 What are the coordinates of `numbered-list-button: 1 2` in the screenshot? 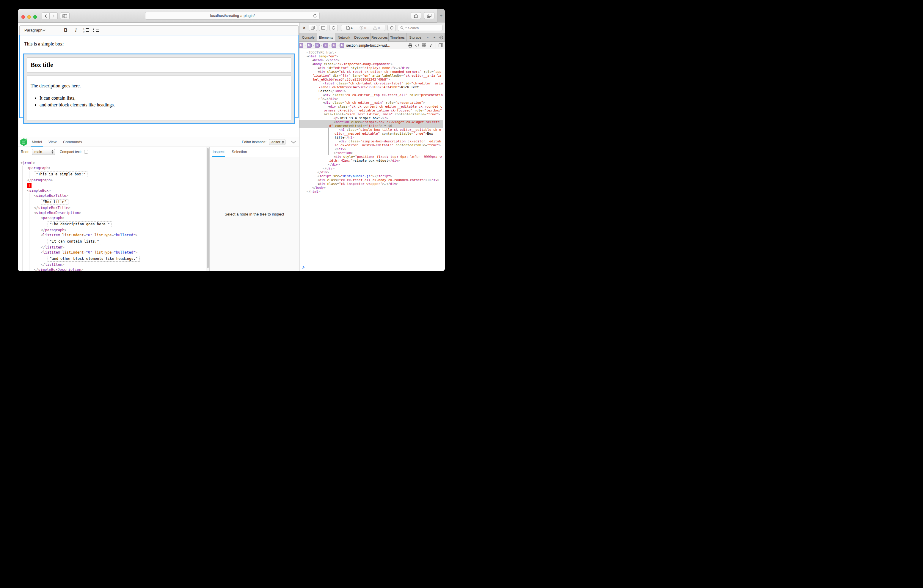 It's located at (86, 30).